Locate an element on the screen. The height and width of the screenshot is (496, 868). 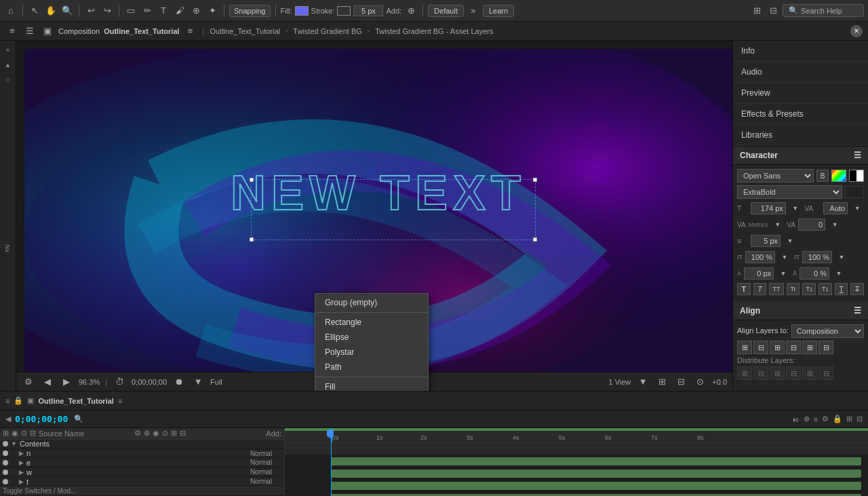
layer-header-icon4: ⊟ is located at coordinates (33, 433).